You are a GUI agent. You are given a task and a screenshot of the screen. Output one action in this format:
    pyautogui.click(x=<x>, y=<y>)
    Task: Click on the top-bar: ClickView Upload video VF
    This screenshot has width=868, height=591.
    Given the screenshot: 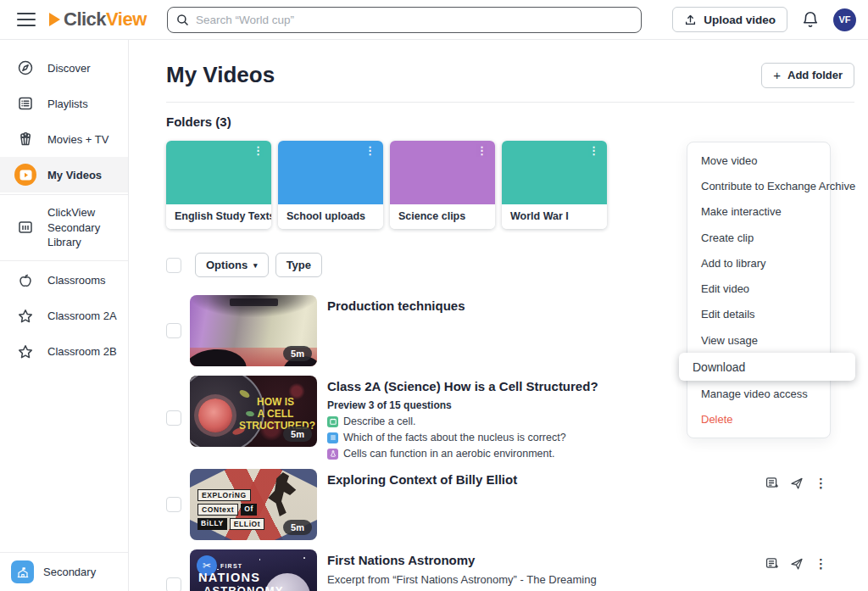 What is the action you would take?
    pyautogui.click(x=434, y=20)
    